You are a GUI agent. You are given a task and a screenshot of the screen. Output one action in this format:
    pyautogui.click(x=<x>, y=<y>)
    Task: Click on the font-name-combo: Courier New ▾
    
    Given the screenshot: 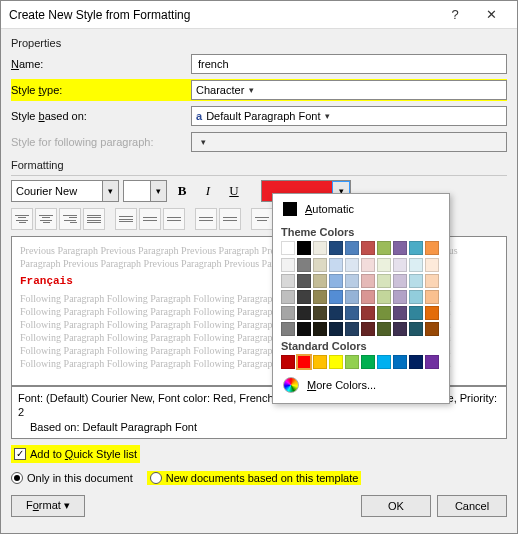 What is the action you would take?
    pyautogui.click(x=65, y=191)
    